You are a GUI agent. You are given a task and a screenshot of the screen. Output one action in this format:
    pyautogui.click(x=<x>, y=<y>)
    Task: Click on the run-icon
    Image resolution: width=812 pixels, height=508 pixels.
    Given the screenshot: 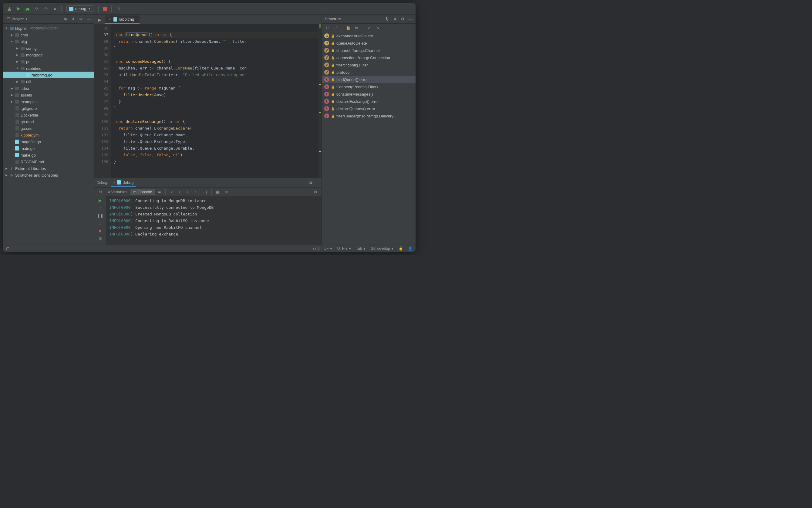 What is the action you would take?
    pyautogui.click(x=18, y=9)
    